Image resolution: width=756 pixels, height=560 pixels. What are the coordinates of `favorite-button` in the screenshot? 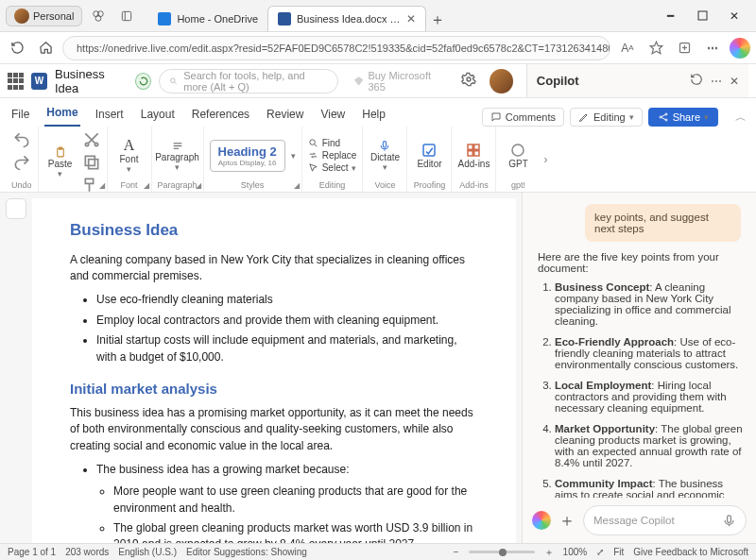 It's located at (656, 48).